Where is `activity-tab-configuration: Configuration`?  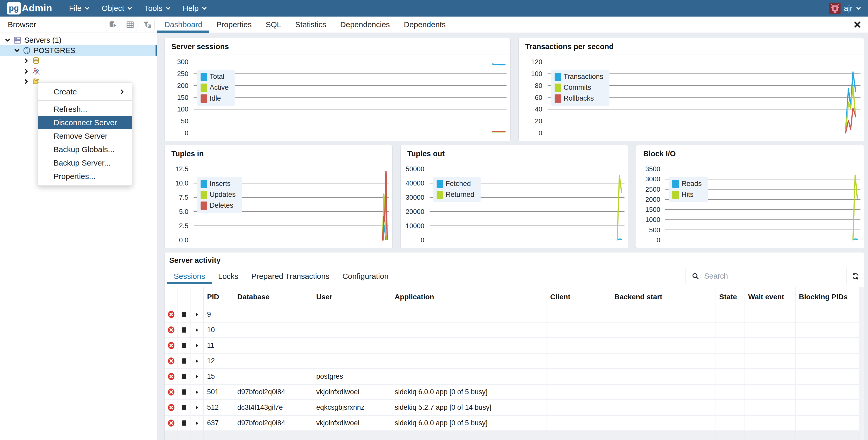 activity-tab-configuration: Configuration is located at coordinates (365, 276).